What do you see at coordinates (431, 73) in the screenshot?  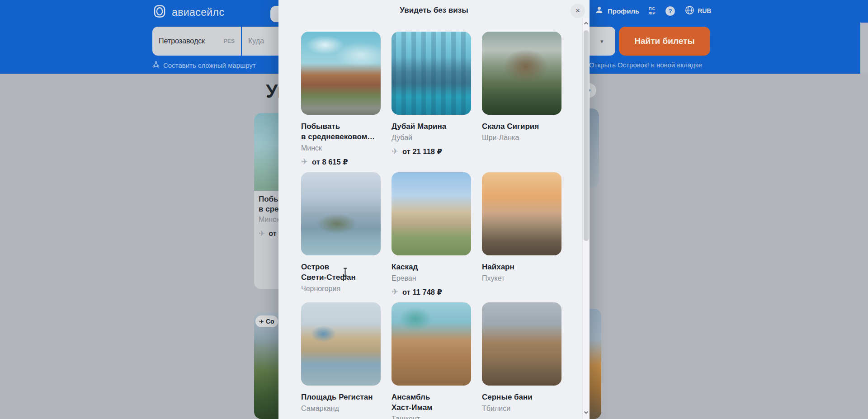 I see `dubai-marina-photo` at bounding box center [431, 73].